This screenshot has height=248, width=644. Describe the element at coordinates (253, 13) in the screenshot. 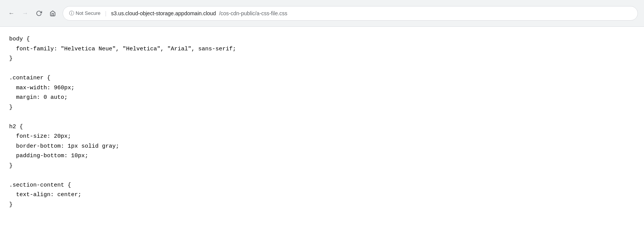

I see `url-path: /cos-cdn-public/a-css-file.css` at that location.